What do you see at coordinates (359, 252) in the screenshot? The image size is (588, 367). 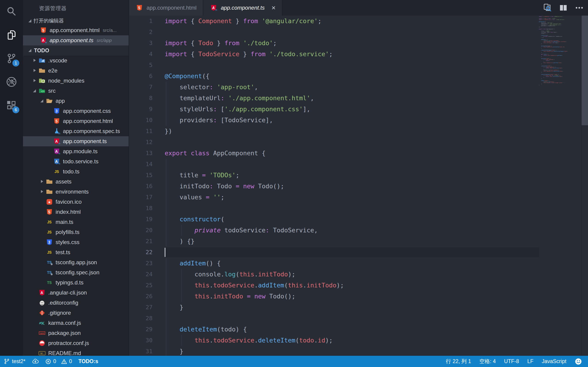 I see `code-line-22: 22` at bounding box center [359, 252].